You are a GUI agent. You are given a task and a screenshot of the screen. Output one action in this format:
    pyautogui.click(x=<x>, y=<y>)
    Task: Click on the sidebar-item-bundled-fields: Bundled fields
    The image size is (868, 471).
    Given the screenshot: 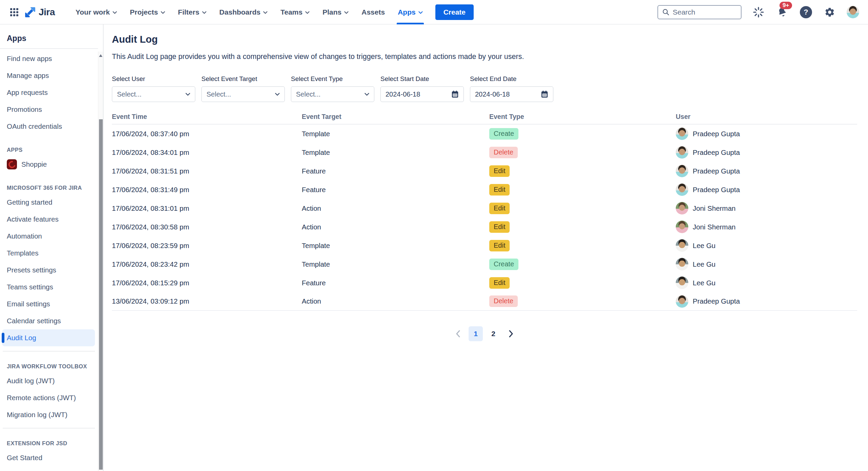 What is the action you would take?
    pyautogui.click(x=47, y=469)
    